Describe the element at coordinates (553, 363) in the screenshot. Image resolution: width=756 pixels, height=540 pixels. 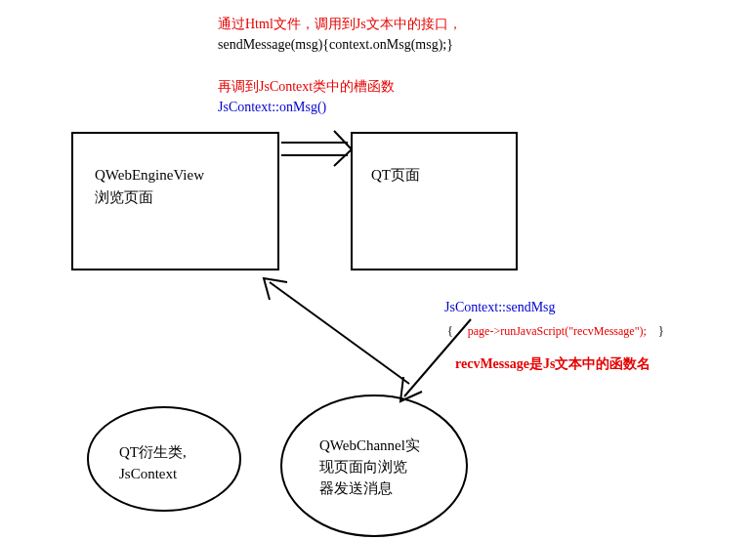
I see `rightnote-line3: recvMessage是Js文本中的函数名` at that location.